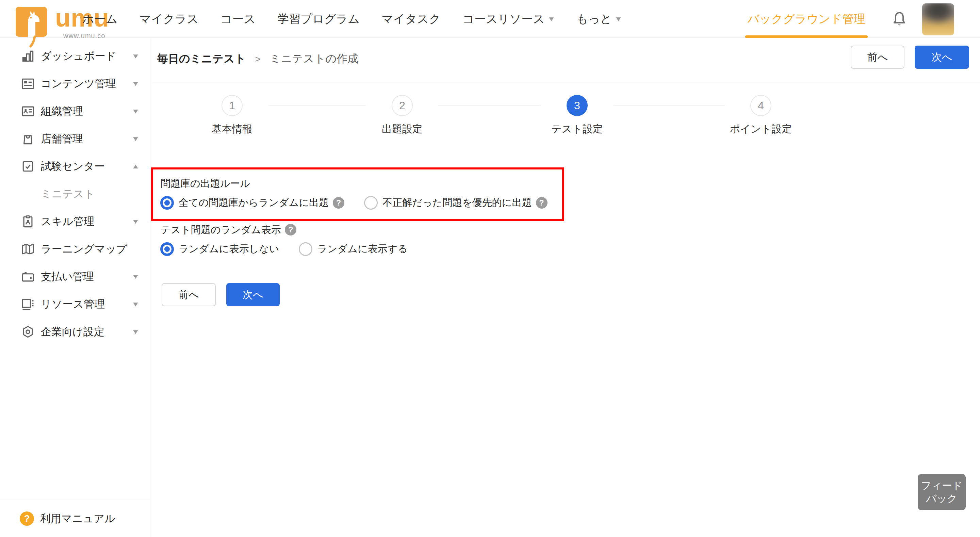  I want to click on active-tab-indicator, so click(807, 37).